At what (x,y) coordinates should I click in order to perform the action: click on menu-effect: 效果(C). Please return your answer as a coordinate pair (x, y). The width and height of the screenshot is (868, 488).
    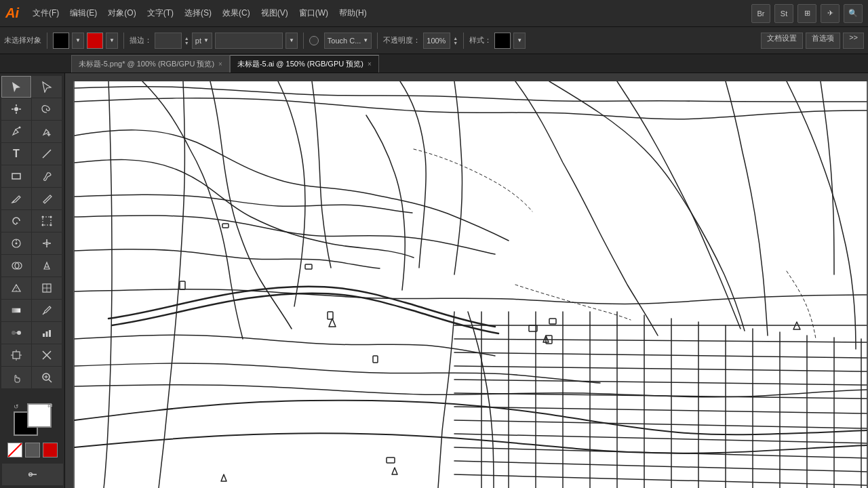
    Looking at the image, I should click on (236, 14).